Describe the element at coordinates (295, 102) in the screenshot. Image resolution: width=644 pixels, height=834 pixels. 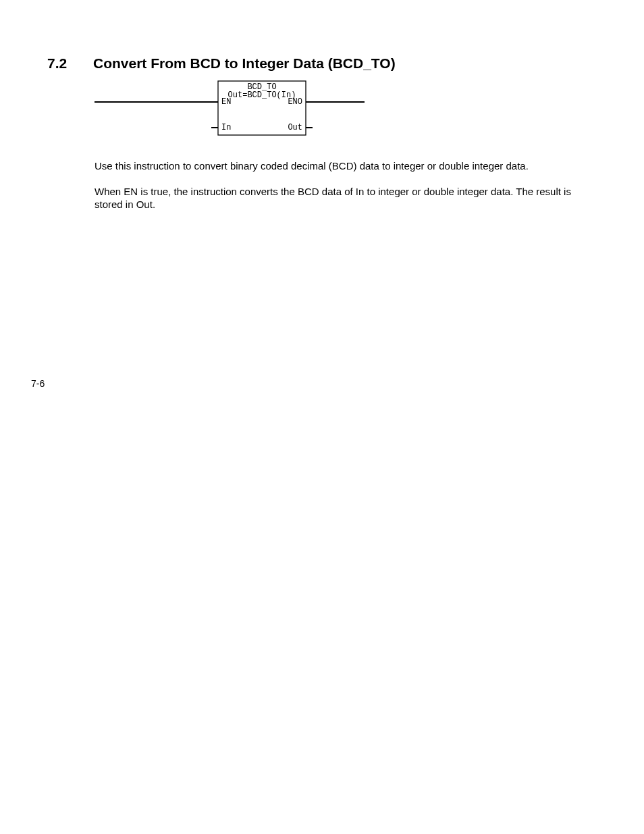
I see `block-eno-label: ENO` at that location.